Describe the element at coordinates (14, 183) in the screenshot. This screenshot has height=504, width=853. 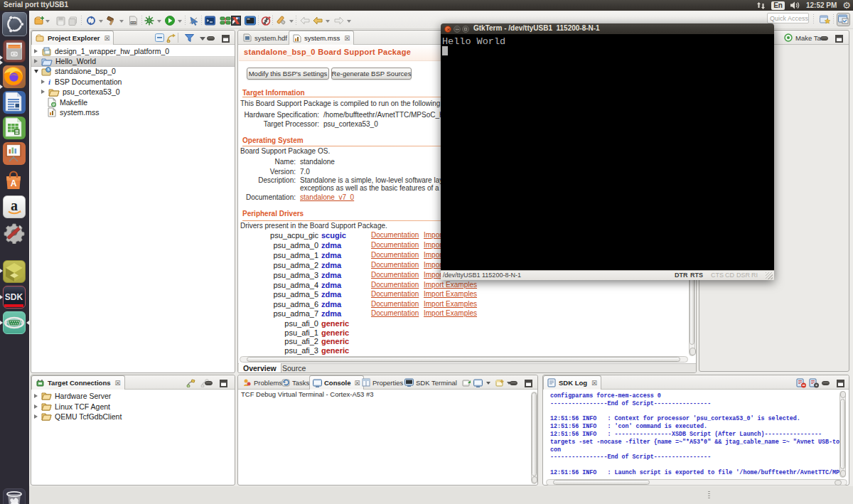
I see `svg-text: A` at that location.